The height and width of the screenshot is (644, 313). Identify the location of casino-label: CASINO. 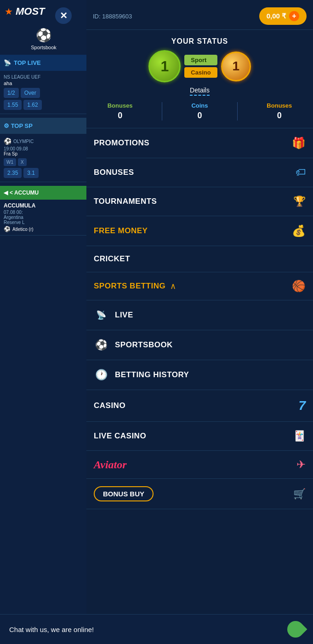
(109, 406).